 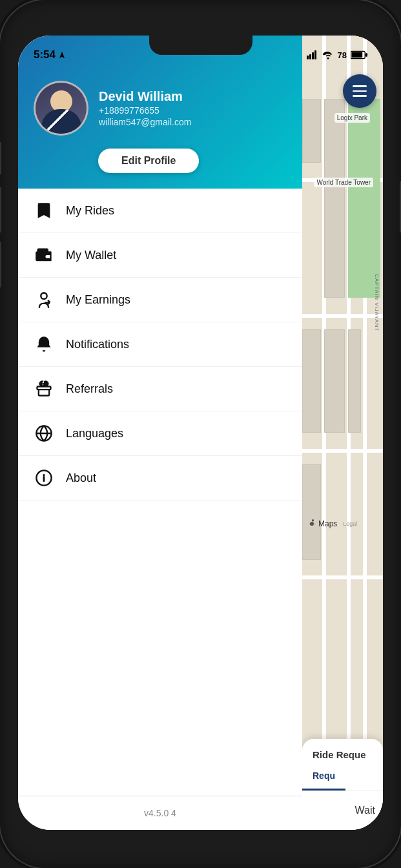 I want to click on profile-section: Devid William +18899776655 william547@gm…, so click(x=116, y=127).